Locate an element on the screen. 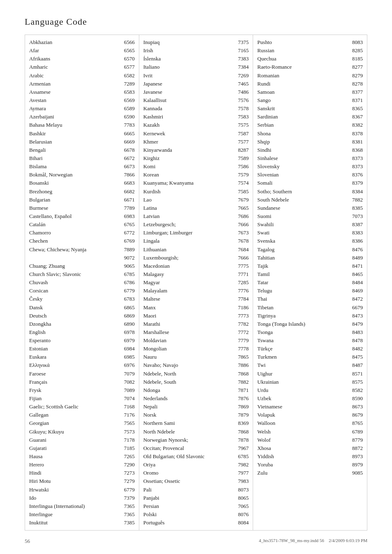  language-name: Kalaallisut is located at coordinates (187, 100).